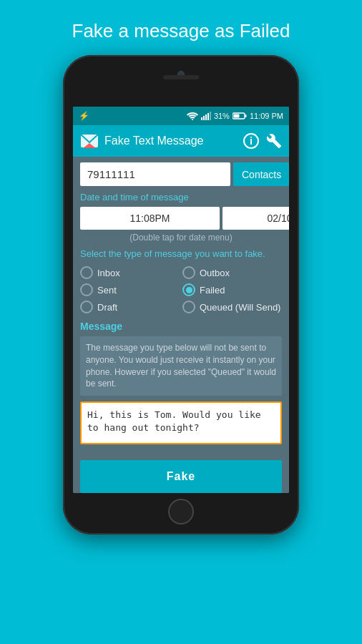 This screenshot has height=644, width=362. What do you see at coordinates (263, 141) in the screenshot?
I see `app-bar-icons: i` at bounding box center [263, 141].